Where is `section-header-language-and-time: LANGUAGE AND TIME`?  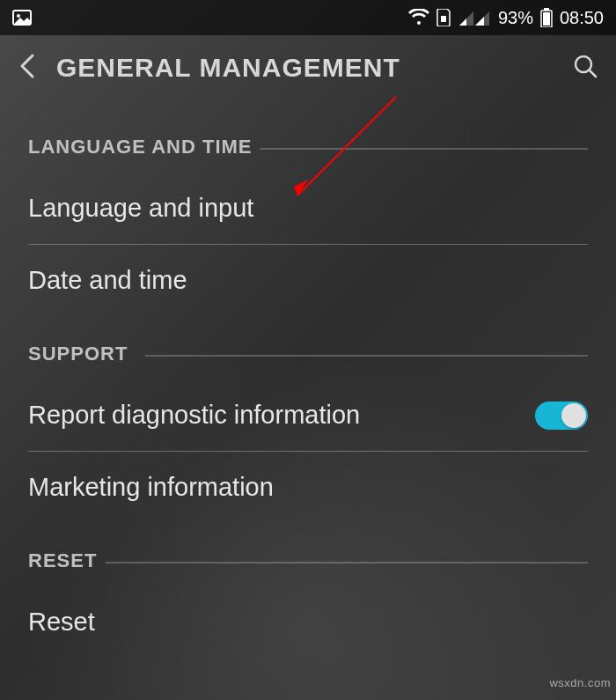
section-header-language-and-time: LANGUAGE AND TIME is located at coordinates (308, 141).